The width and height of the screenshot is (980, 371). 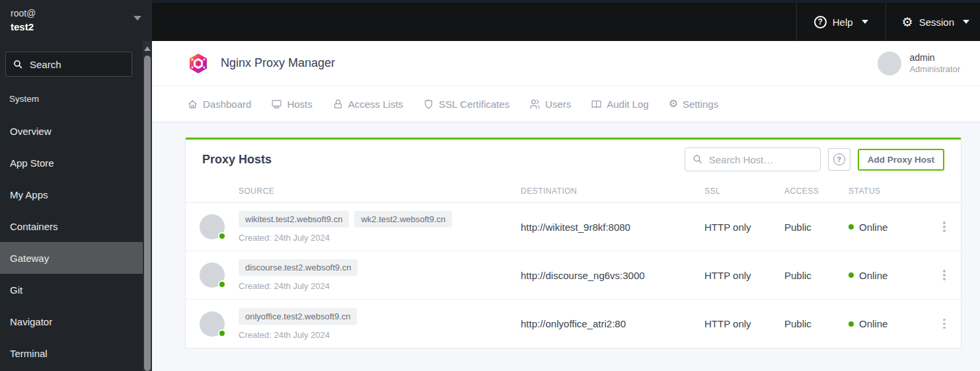 What do you see at coordinates (71, 163) in the screenshot?
I see `sidebar-item-app-store: App Store` at bounding box center [71, 163].